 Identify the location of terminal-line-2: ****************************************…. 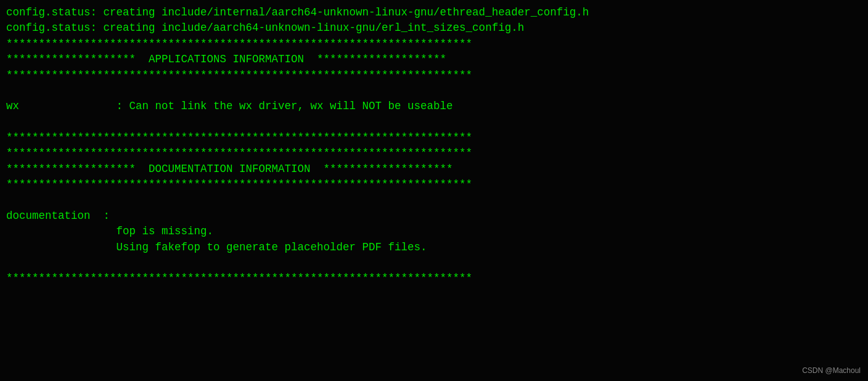
(239, 44).